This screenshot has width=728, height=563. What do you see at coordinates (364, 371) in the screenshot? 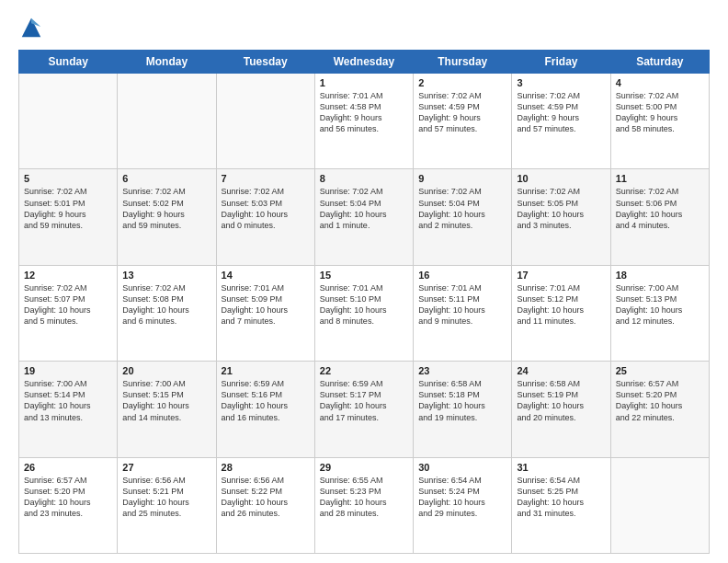
I see `cell-date: 22` at bounding box center [364, 371].